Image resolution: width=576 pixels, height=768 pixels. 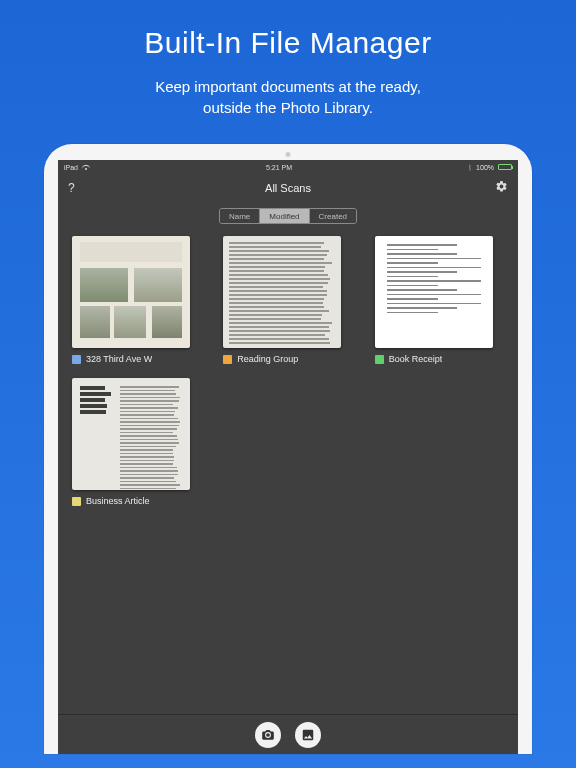 I want to click on battery-percent: 100%, so click(x=485, y=168).